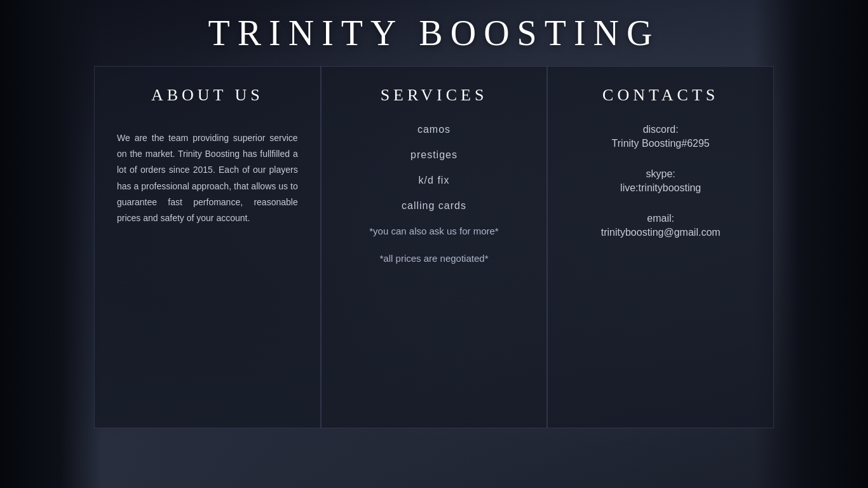 This screenshot has height=488, width=868. I want to click on email-value: trinityboosting@gmail.com, so click(661, 233).